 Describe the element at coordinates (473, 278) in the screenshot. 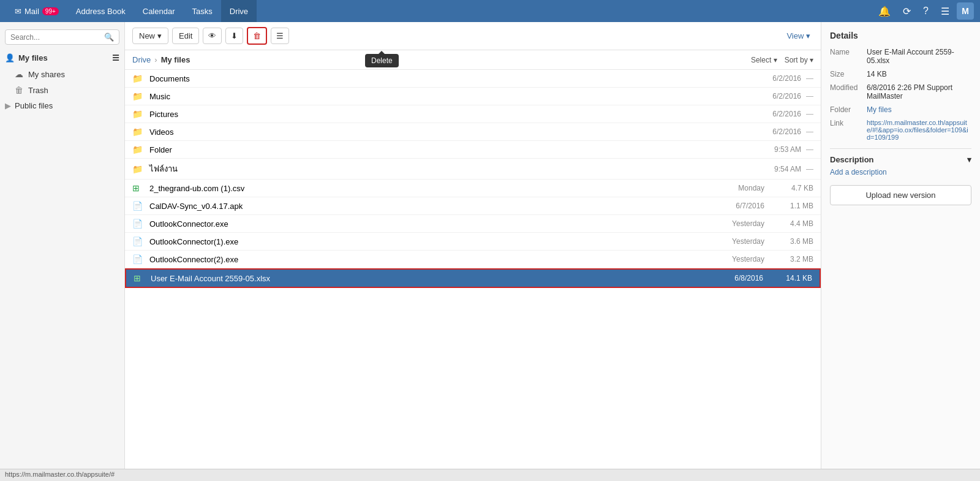

I see `table-row: ⊞ User E-Mail Account 2559-05.xlsx 6/8/2…` at that location.